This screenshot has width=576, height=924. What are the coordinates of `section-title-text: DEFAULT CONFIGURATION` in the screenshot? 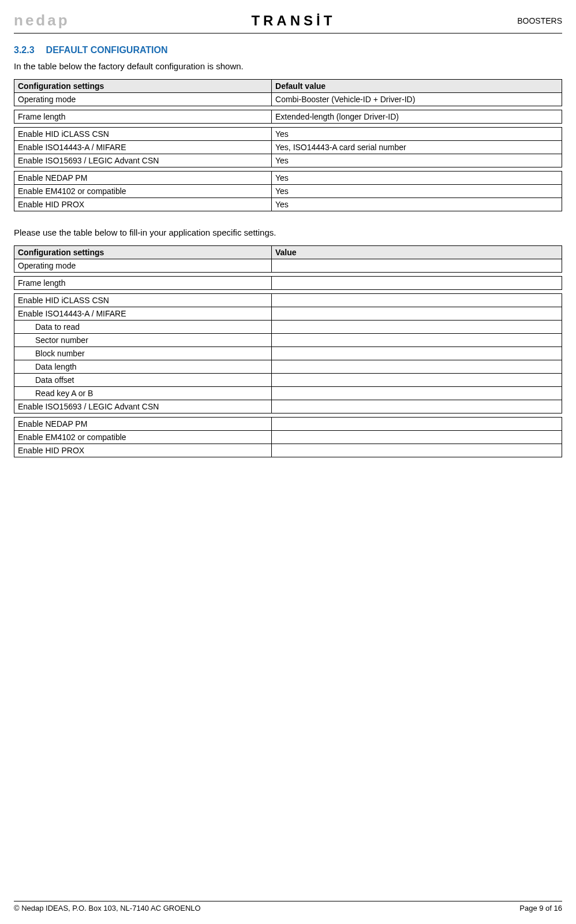 It's located at (107, 50).